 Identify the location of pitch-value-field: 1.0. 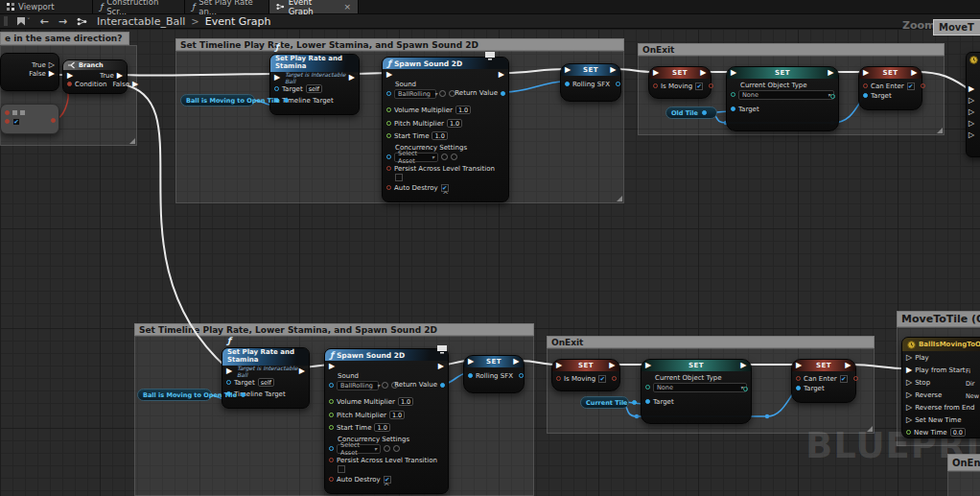
(455, 123).